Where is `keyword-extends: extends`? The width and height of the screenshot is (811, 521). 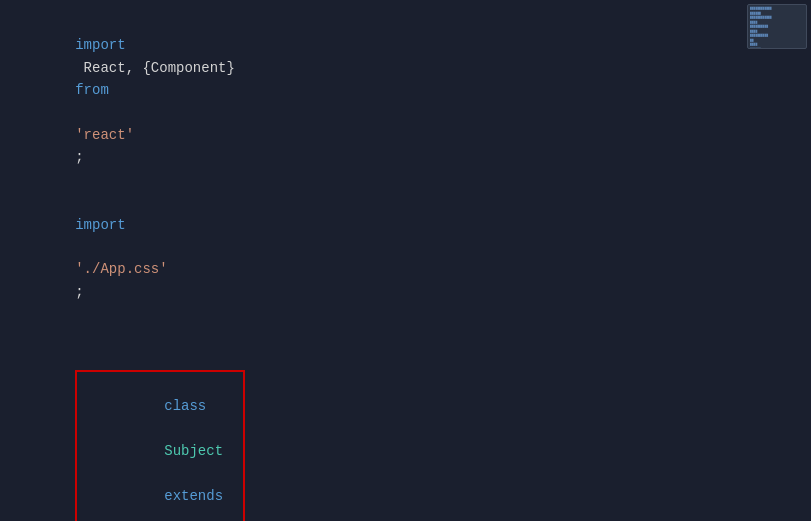 keyword-extends: extends is located at coordinates (194, 496).